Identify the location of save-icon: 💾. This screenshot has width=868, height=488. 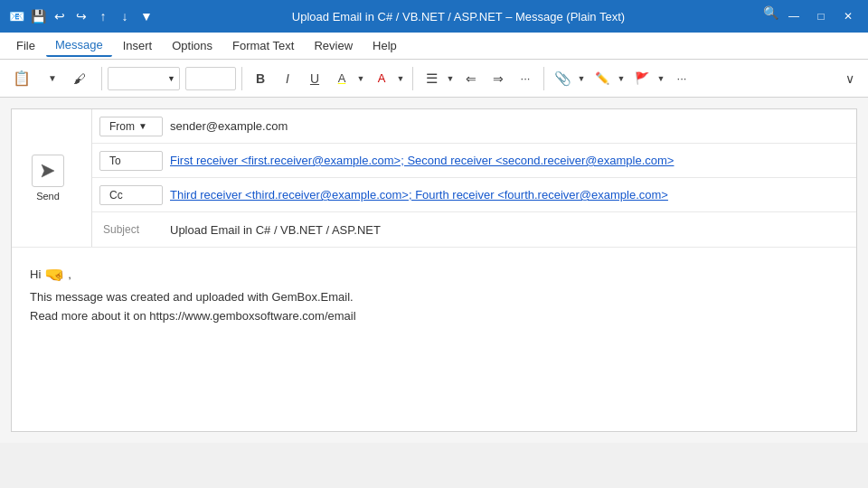
(38, 16).